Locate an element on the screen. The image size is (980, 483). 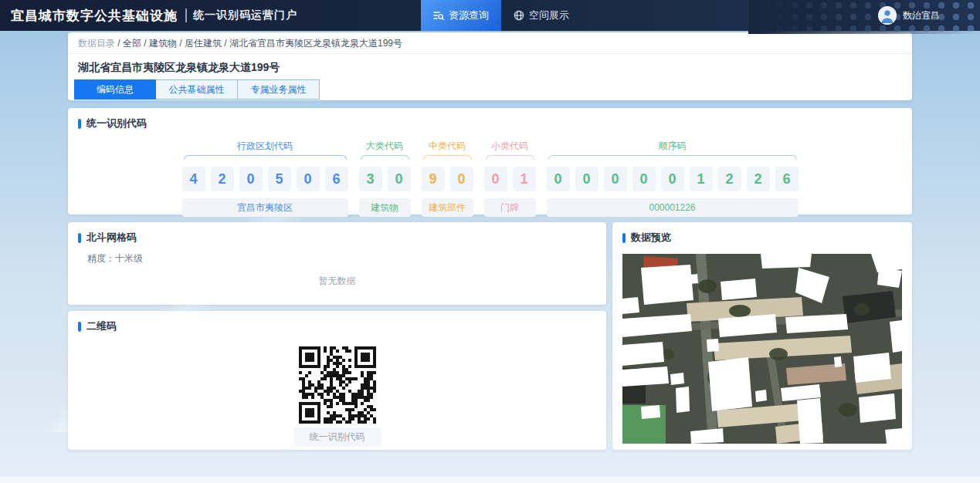
code-group-value: 建筑物 is located at coordinates (385, 208).